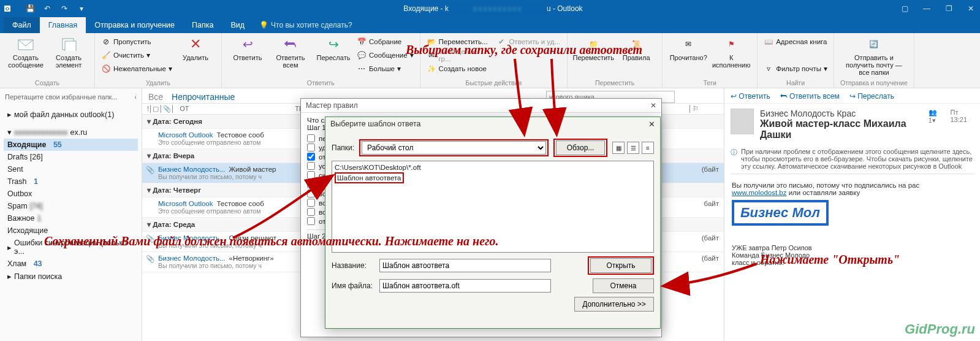 This screenshot has height=341, width=980. I want to click on new-mail-button: Создать сообщение, so click(26, 52).